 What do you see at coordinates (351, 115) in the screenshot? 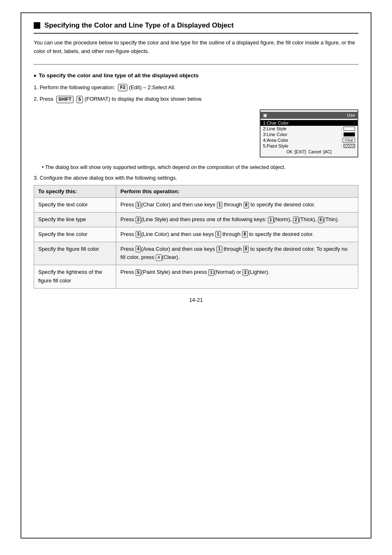
I see `dialog-header-right: Use` at bounding box center [351, 115].